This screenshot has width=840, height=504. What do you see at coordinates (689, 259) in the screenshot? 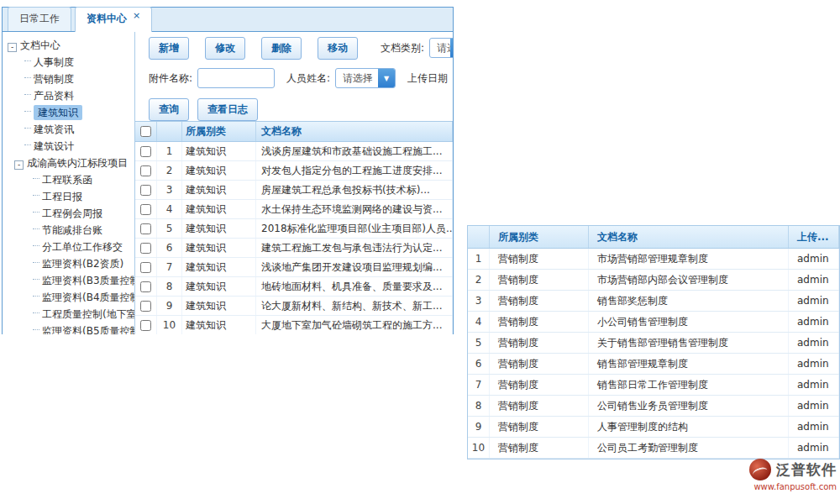
I see `row-docname: 市场营销部管理规章制度` at bounding box center [689, 259].